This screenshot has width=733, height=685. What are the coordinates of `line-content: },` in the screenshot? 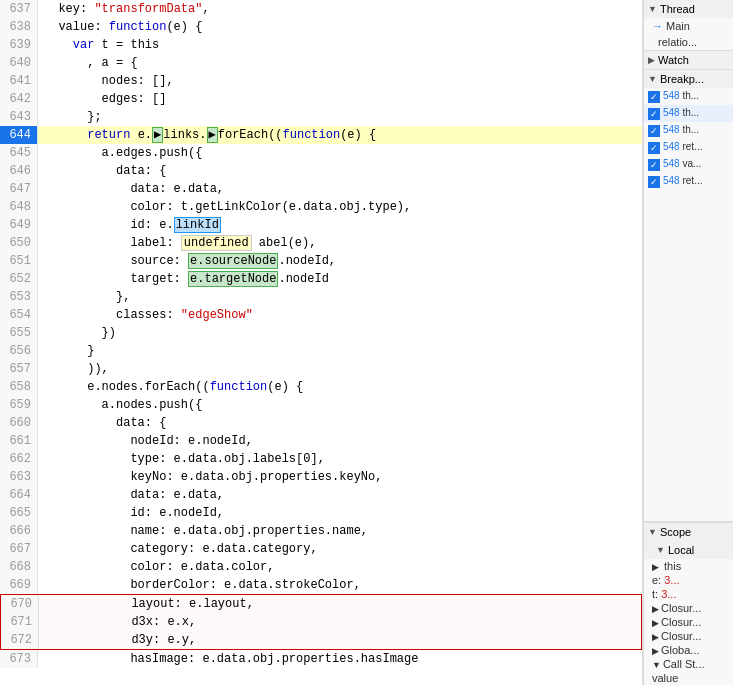 It's located at (340, 297).